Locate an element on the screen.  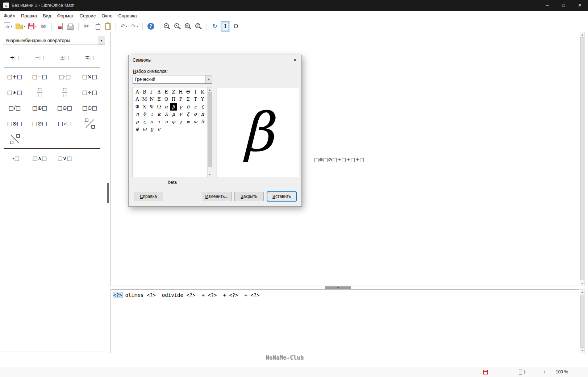
symbol-cell: η is located at coordinates (137, 115).